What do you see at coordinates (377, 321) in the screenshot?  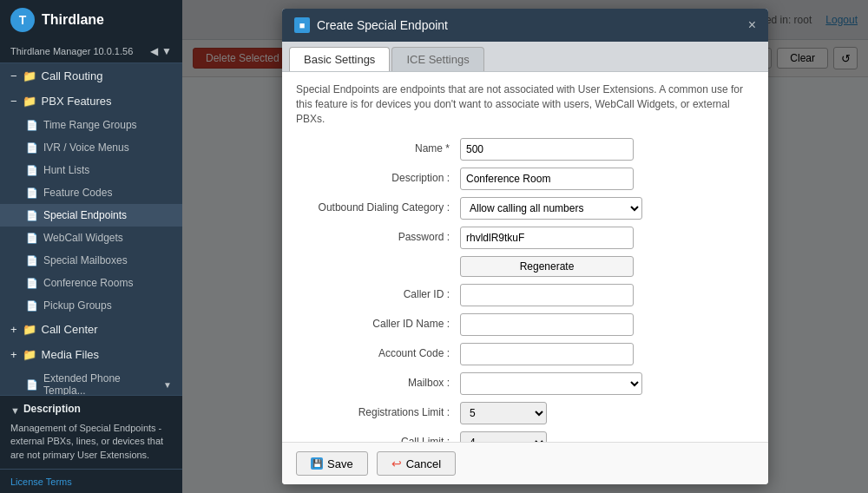 I see `caller-id-name-label: Caller ID Name :` at bounding box center [377, 321].